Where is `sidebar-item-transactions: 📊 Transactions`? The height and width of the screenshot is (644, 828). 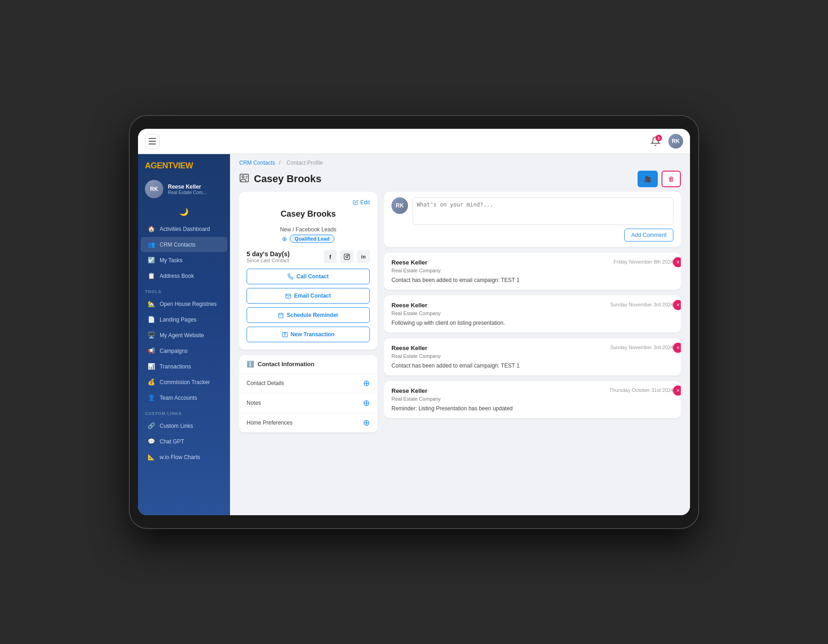
sidebar-item-transactions: 📊 Transactions is located at coordinates (184, 366).